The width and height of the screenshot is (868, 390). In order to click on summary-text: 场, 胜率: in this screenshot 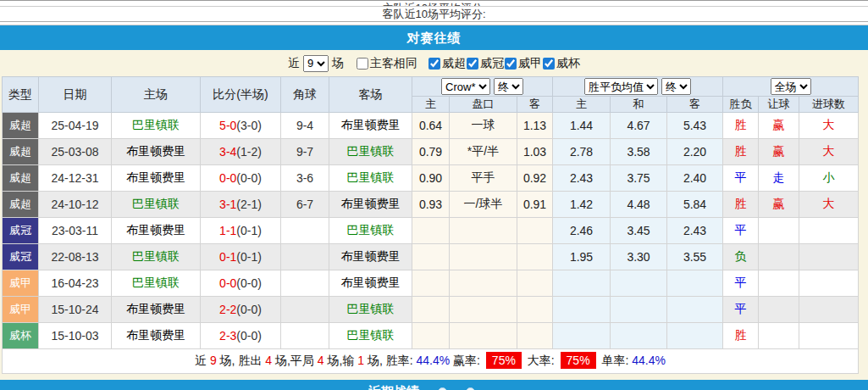, I will do `click(390, 360)`.